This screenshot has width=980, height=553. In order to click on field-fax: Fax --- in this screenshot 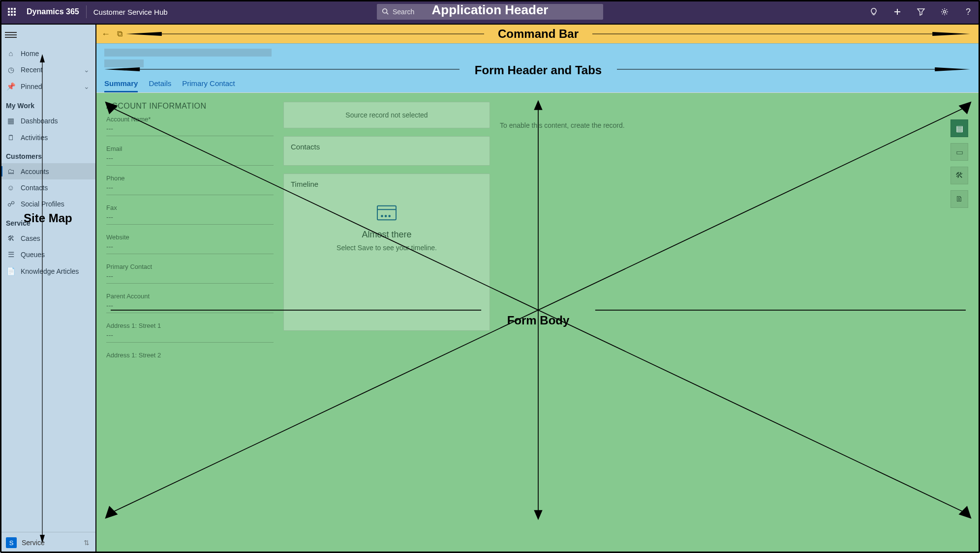, I will do `click(190, 214)`.